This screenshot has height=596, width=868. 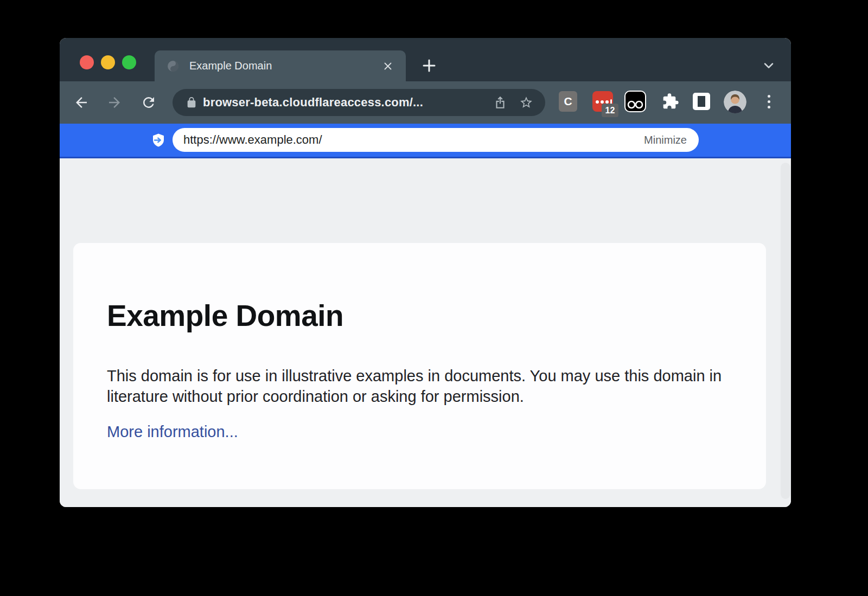 I want to click on browser-toolbar: browser-beta.cloudflareaccess.com/... C …, so click(x=425, y=102).